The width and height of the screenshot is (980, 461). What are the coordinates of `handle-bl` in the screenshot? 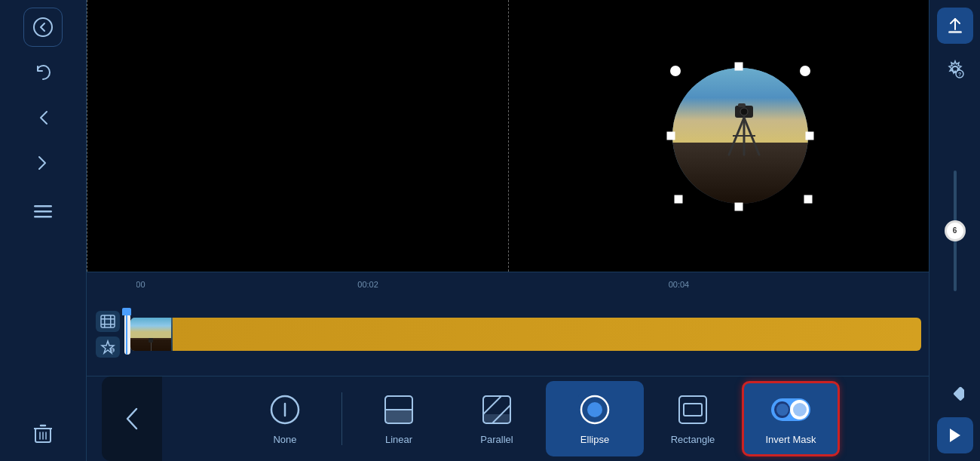 It's located at (678, 199).